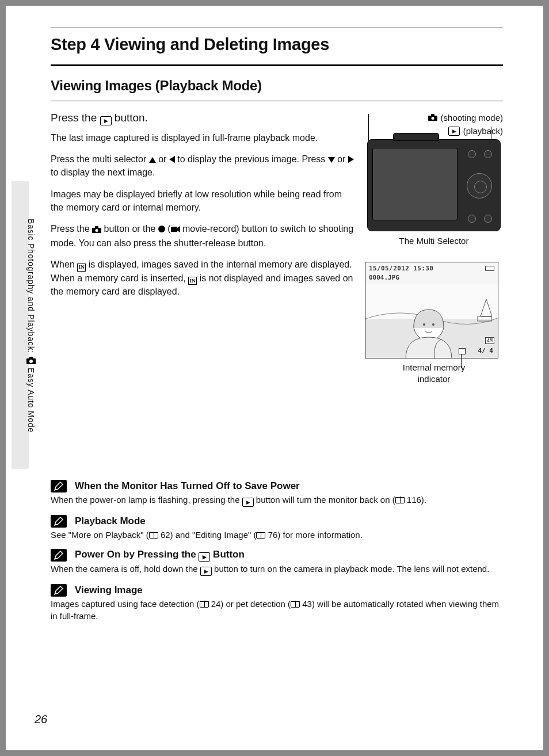 The height and width of the screenshot is (756, 549). I want to click on multi-selector, so click(479, 186).